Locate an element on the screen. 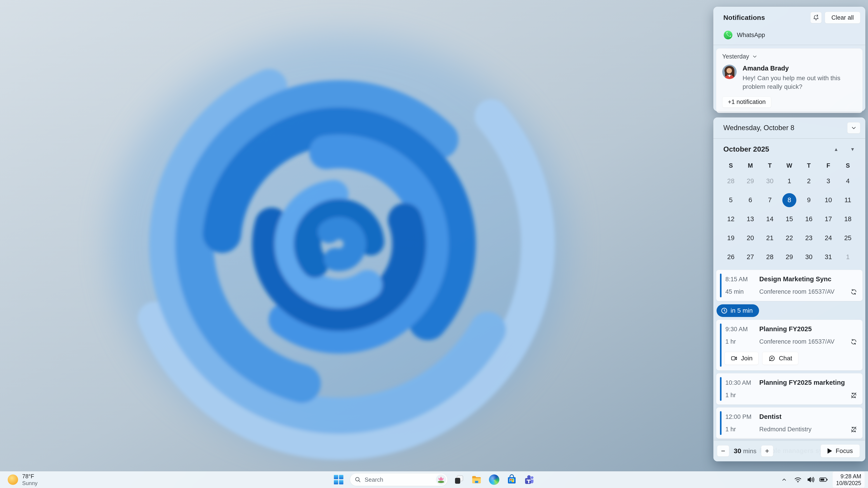  weather-widget: 78°F Sunny is located at coordinates (22, 480).